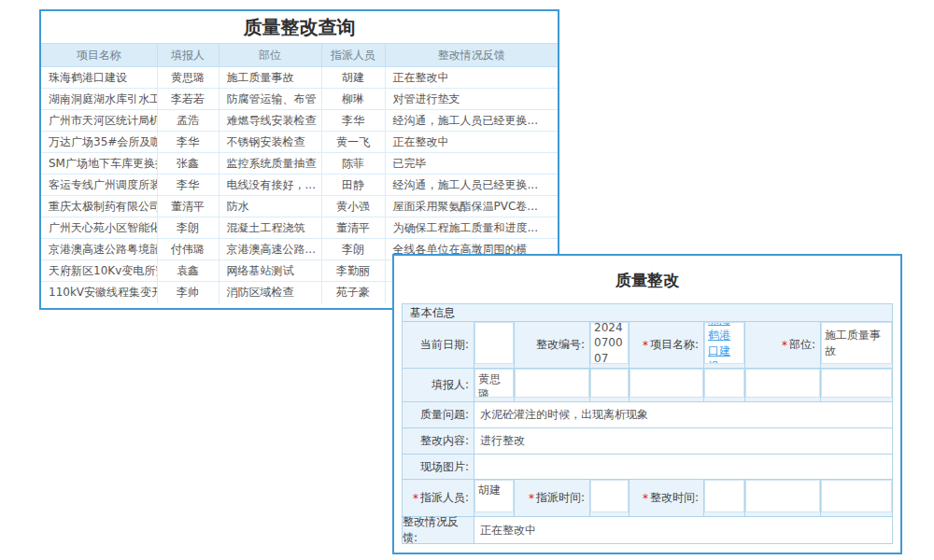  What do you see at coordinates (99, 164) in the screenshot?
I see `project-name-link: SM广场地下车库更换摄像` at bounding box center [99, 164].